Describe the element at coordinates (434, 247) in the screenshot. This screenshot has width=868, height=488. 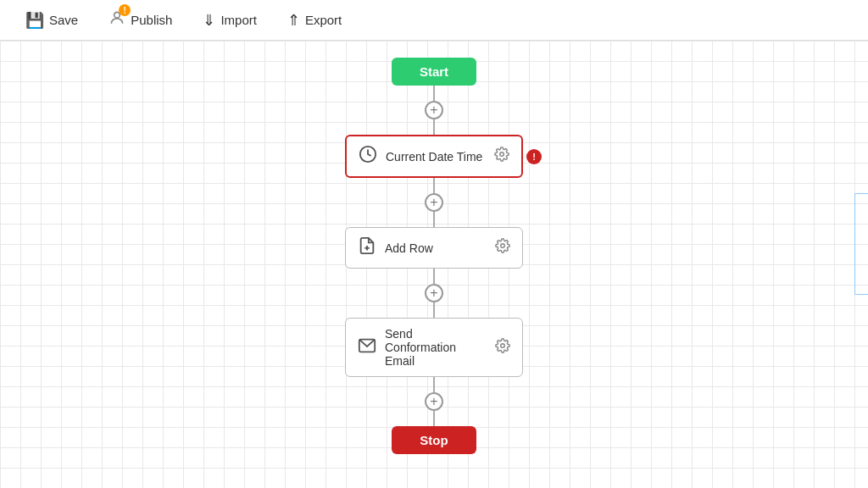
I see `add-row-node: Add Row` at that location.